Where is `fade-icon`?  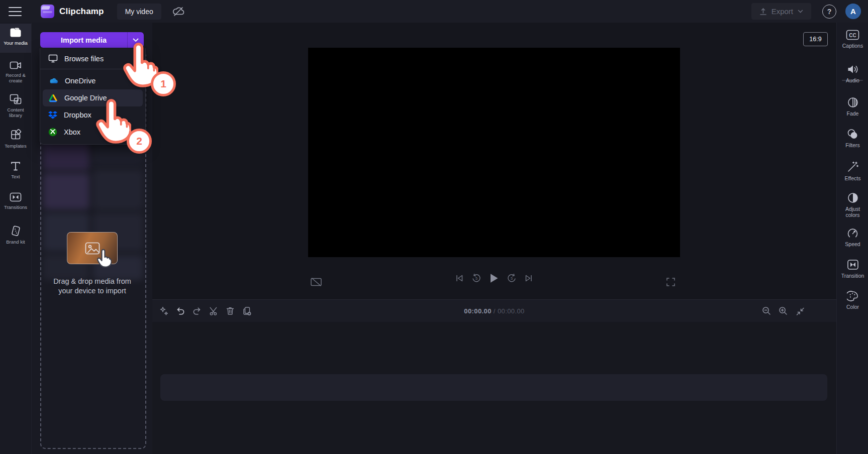 fade-icon is located at coordinates (853, 102).